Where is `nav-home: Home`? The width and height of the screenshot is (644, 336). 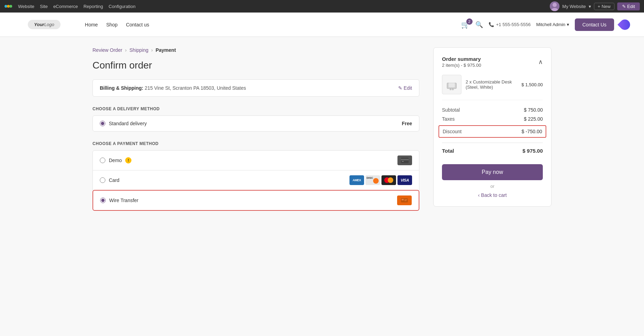
nav-home: Home is located at coordinates (91, 25).